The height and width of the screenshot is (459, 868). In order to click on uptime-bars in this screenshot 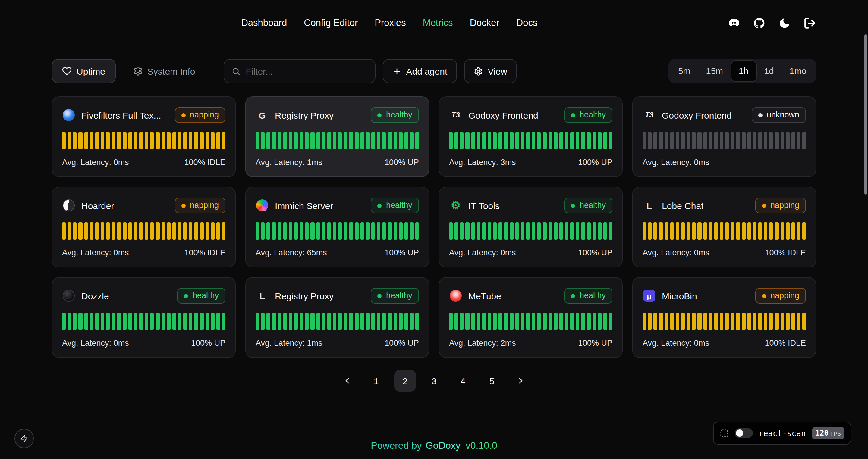, I will do `click(531, 141)`.